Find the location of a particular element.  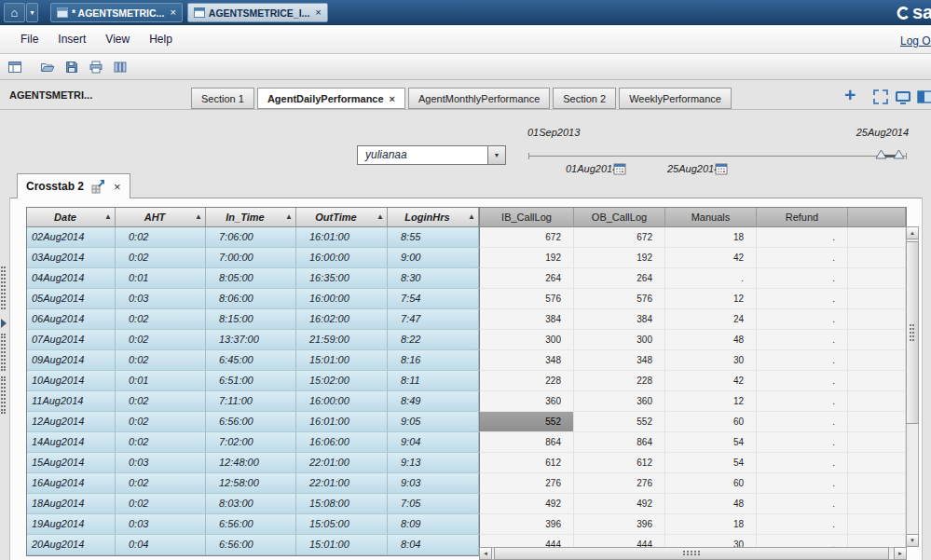

cell-login_hrs: 8:55 is located at coordinates (433, 238).